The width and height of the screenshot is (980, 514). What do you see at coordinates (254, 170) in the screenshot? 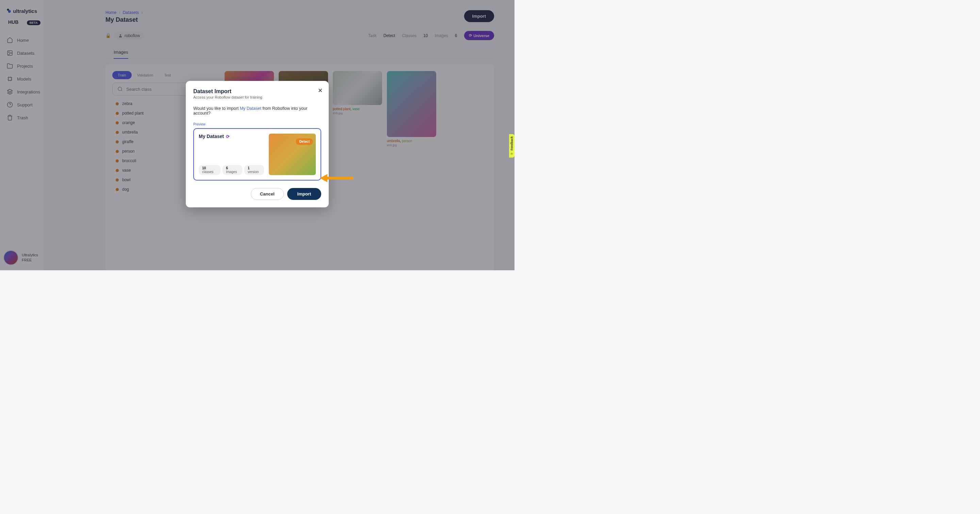
I see `stat-versions: 1 version` at bounding box center [254, 170].